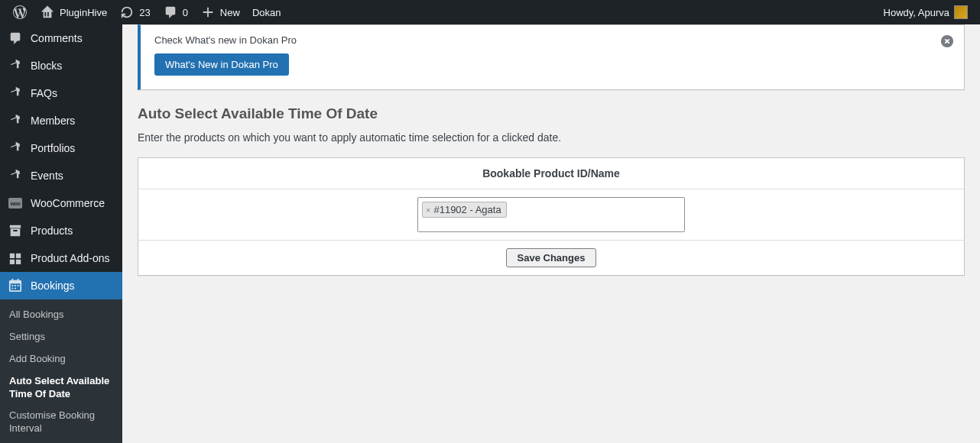  Describe the element at coordinates (267, 12) in the screenshot. I see `dokan-label: Dokan` at that location.